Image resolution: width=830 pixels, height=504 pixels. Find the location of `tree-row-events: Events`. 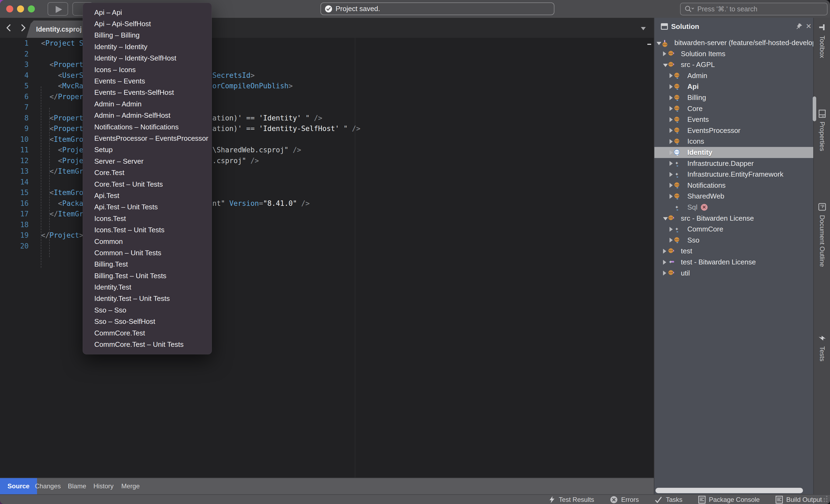

tree-row-events: Events is located at coordinates (734, 120).